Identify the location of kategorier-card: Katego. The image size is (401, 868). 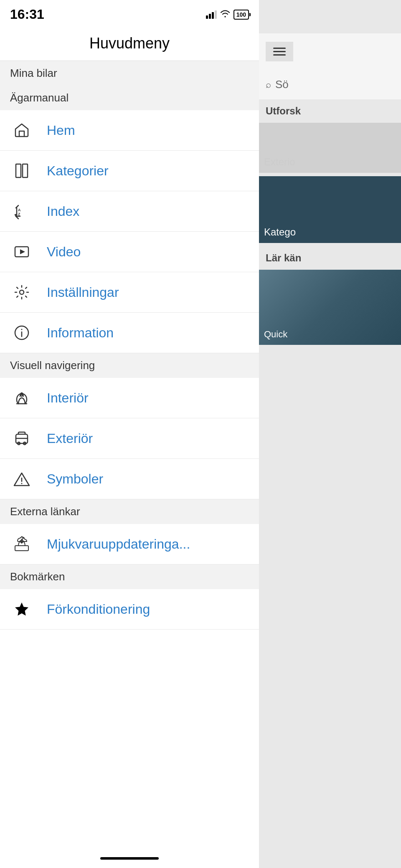
(330, 210).